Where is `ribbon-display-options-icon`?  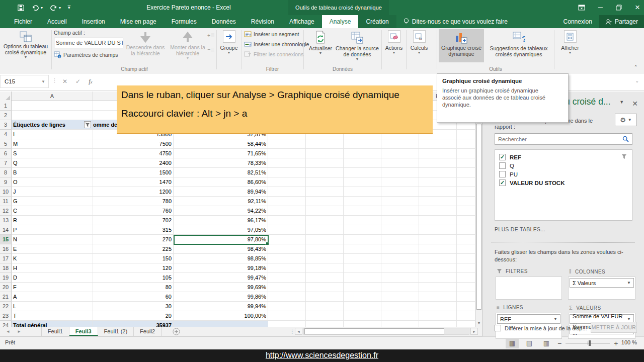
ribbon-display-options-icon is located at coordinates (582, 8).